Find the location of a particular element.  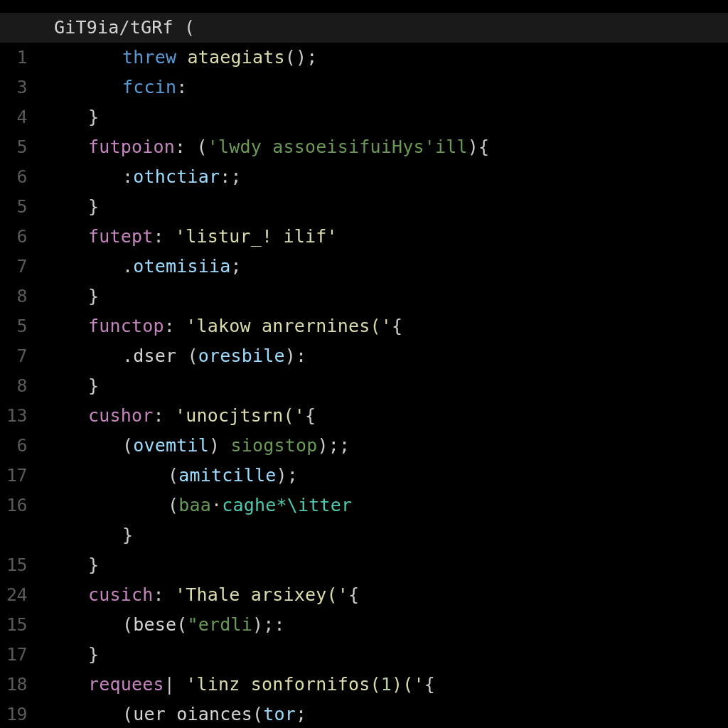

code-token: ){ is located at coordinates (479, 146).